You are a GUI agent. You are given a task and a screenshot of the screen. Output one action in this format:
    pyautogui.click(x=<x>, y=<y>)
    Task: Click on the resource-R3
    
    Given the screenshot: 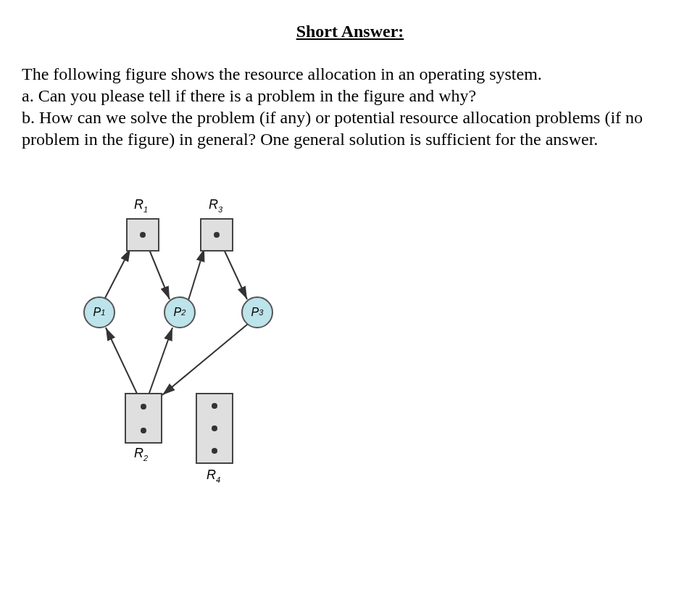 What is the action you would take?
    pyautogui.click(x=217, y=235)
    